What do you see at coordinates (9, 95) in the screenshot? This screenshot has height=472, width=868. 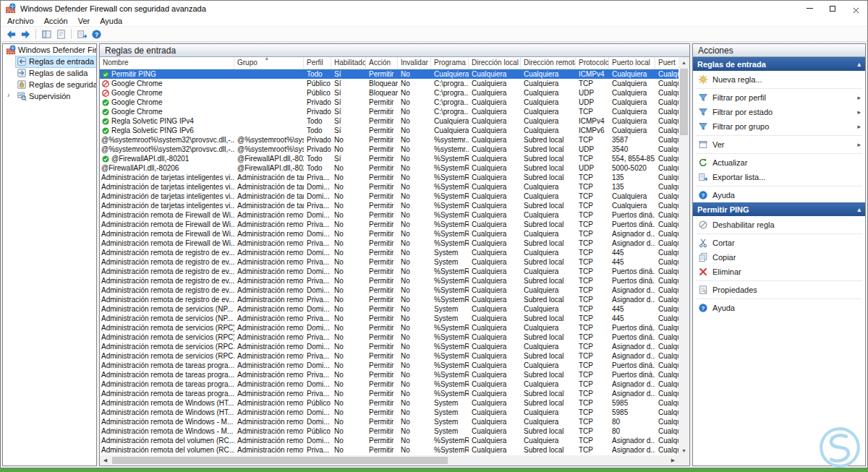 I see `expand-chevron-icon: ›` at bounding box center [9, 95].